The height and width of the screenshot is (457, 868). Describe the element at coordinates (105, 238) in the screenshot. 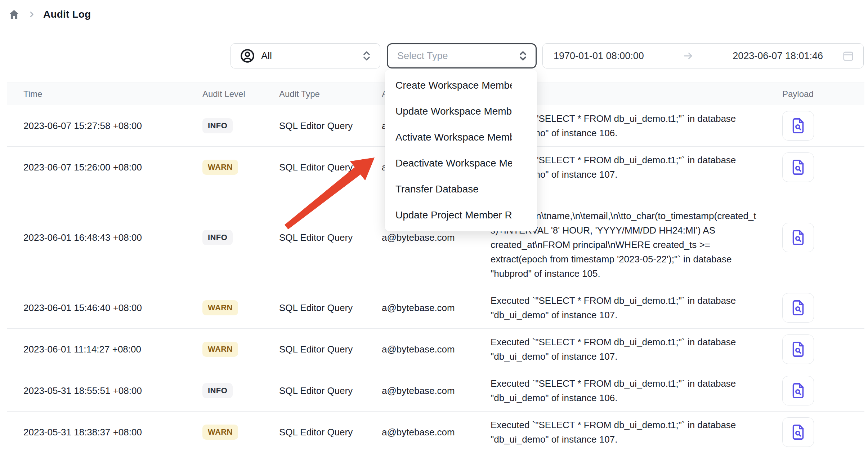

I see `cell-time: 2023-06-01 16:48:43 +08:00` at that location.